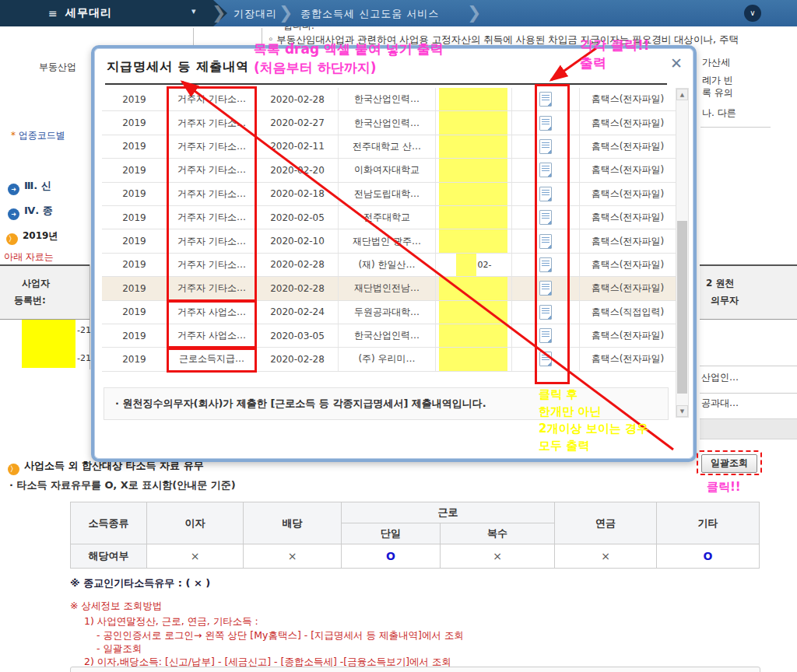 The width and height of the screenshot is (797, 672). Describe the element at coordinates (386, 288) in the screenshot. I see `cell-payer: 재단법인전남…` at that location.